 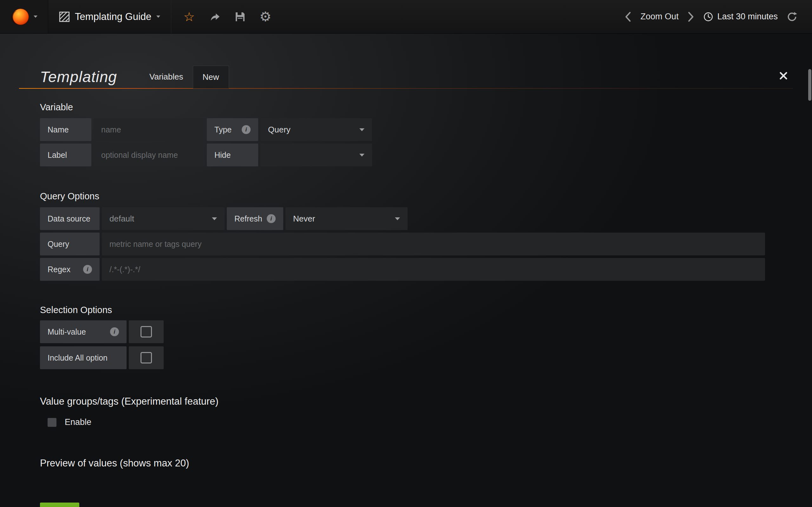 I want to click on multi-value-label-text: Multi-value, so click(x=67, y=332).